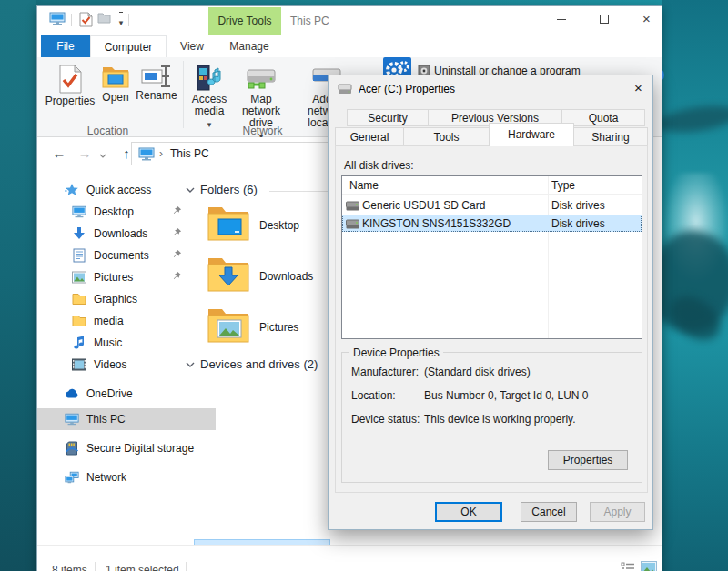  Describe the element at coordinates (126, 321) in the screenshot. I see `sidebar-item-media: media` at that location.